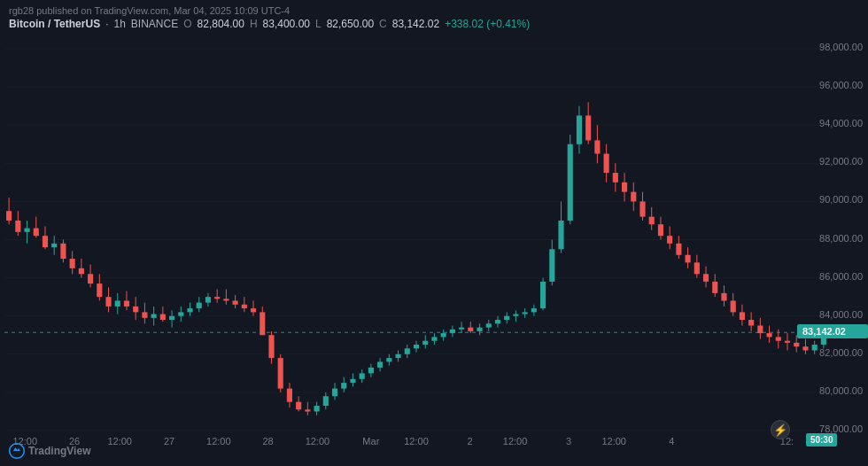  Describe the element at coordinates (267, 441) in the screenshot. I see `x-axis-label: 28` at that location.